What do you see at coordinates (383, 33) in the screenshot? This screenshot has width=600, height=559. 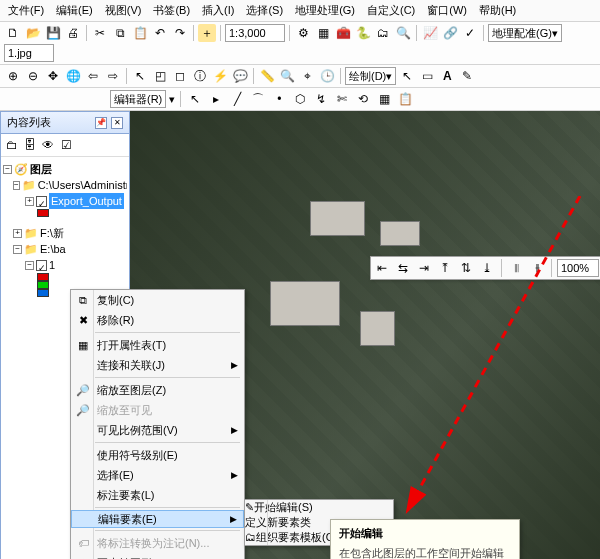 I see `catalog-icon: 🗂` at bounding box center [383, 33].